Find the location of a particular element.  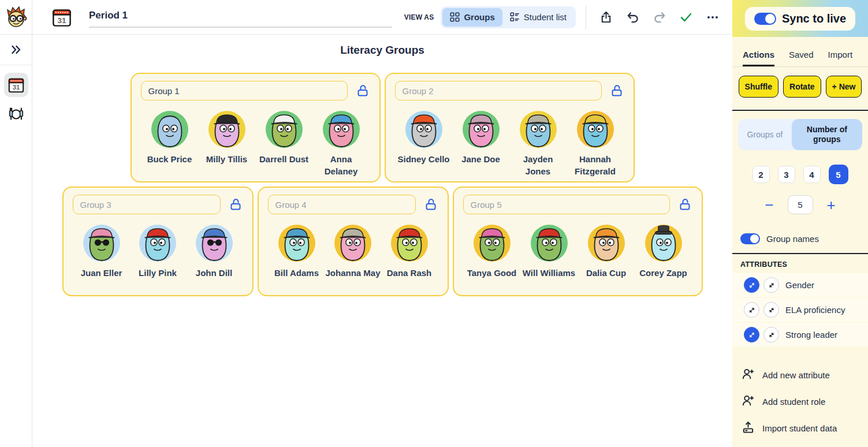

rail-item-lunch-tool is located at coordinates (16, 114).